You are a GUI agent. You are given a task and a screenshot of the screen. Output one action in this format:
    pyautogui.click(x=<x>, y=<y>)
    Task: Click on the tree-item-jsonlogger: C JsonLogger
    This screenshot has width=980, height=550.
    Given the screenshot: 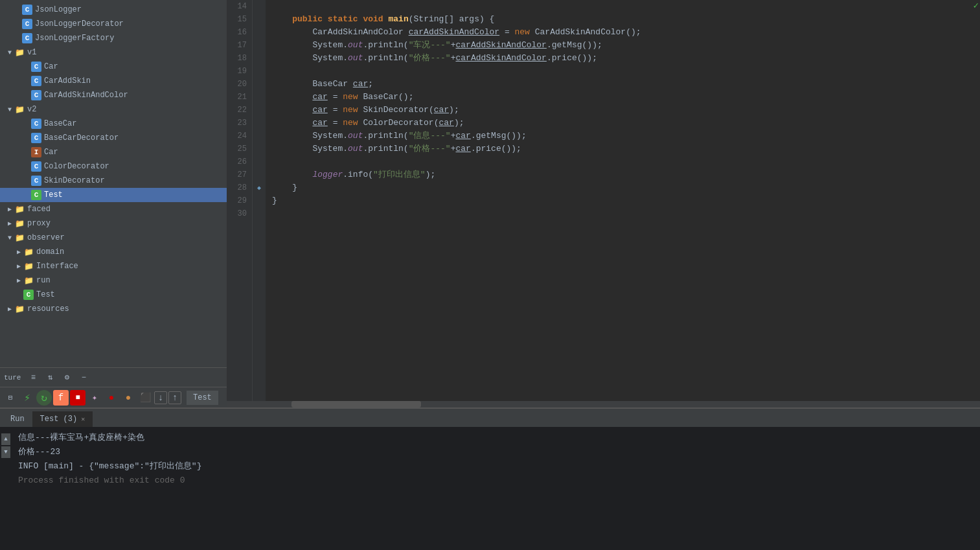 What is the action you would take?
    pyautogui.click(x=113, y=10)
    